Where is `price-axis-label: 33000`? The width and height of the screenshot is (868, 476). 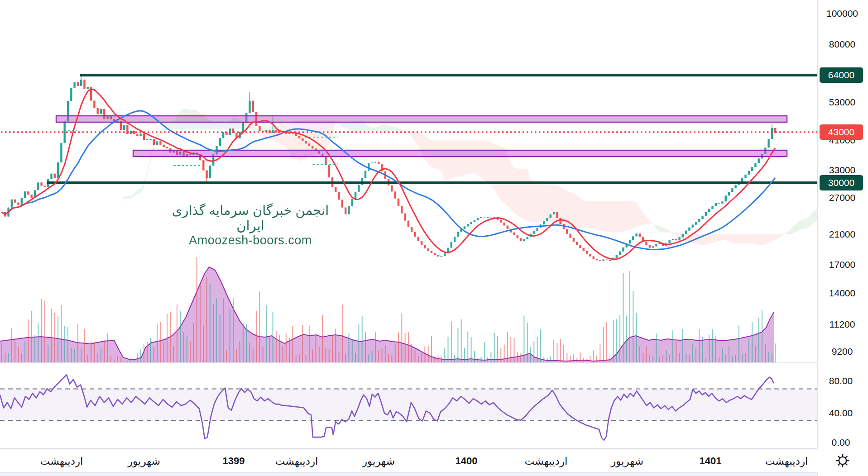 price-axis-label: 33000 is located at coordinates (842, 170).